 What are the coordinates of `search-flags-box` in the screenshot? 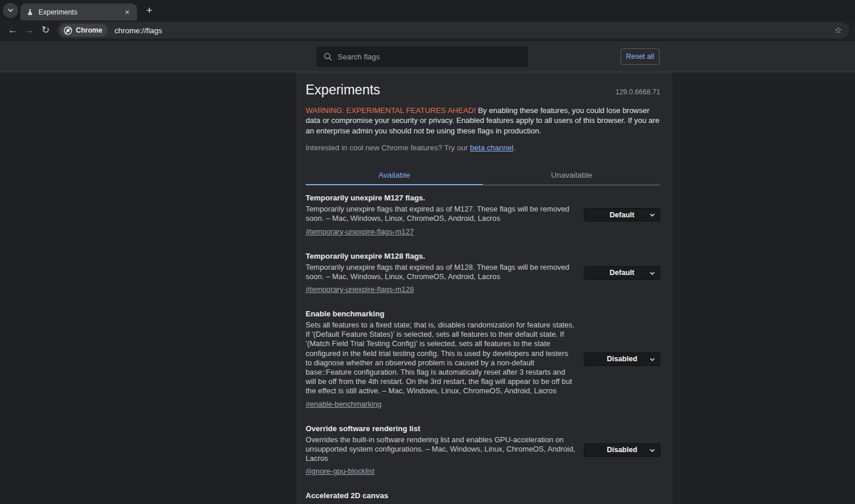 It's located at (422, 57).